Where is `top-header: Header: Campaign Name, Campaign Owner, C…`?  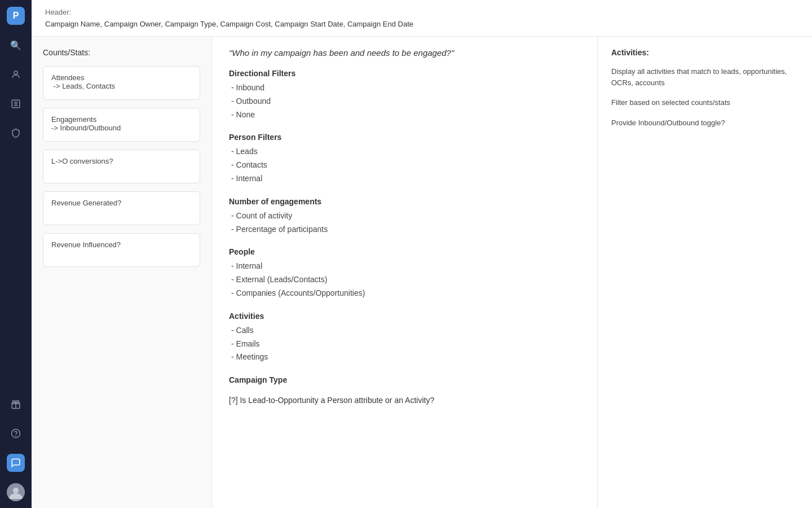 top-header: Header: Campaign Name, Campaign Owner, C… is located at coordinates (422, 18).